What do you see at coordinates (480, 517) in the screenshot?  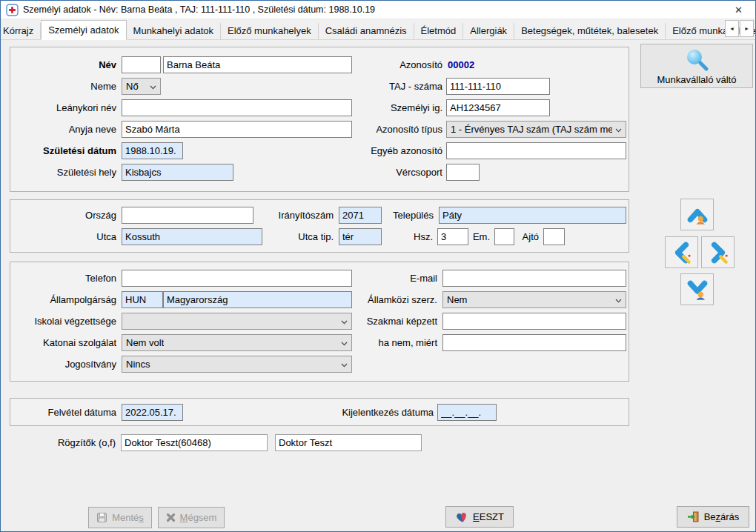 I see `eeszt-button: EESZT` at bounding box center [480, 517].